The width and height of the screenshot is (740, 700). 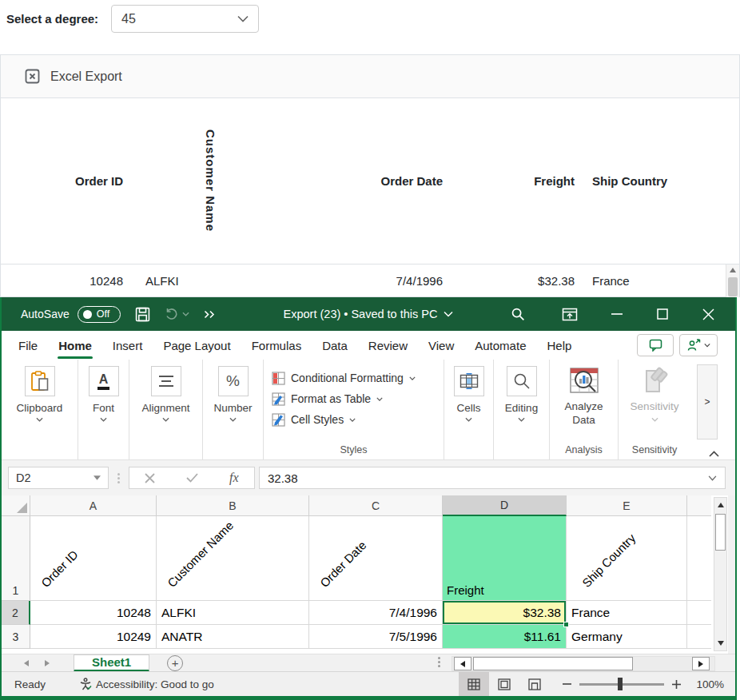 I want to click on cell-C3: 7/5/1996, so click(x=376, y=637).